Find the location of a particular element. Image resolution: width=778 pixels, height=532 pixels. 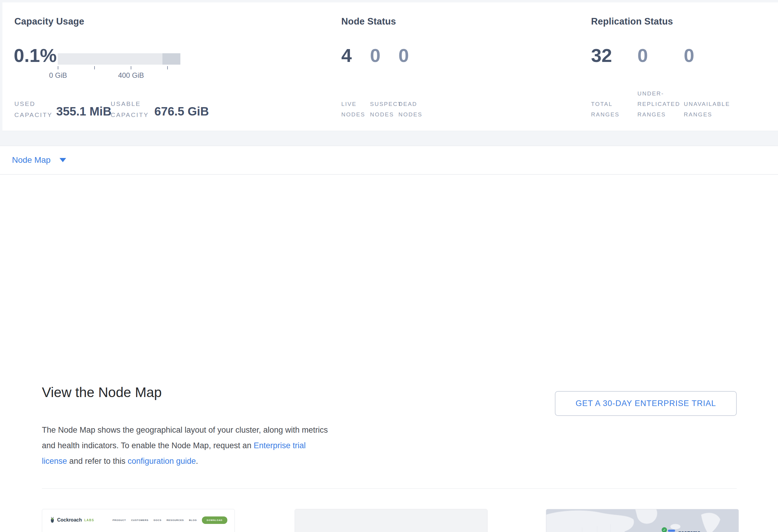

sql-commands-thumbnail: > SET CLUSTER SETTING CLUSTER.ORGANIZATI… is located at coordinates (391, 521).